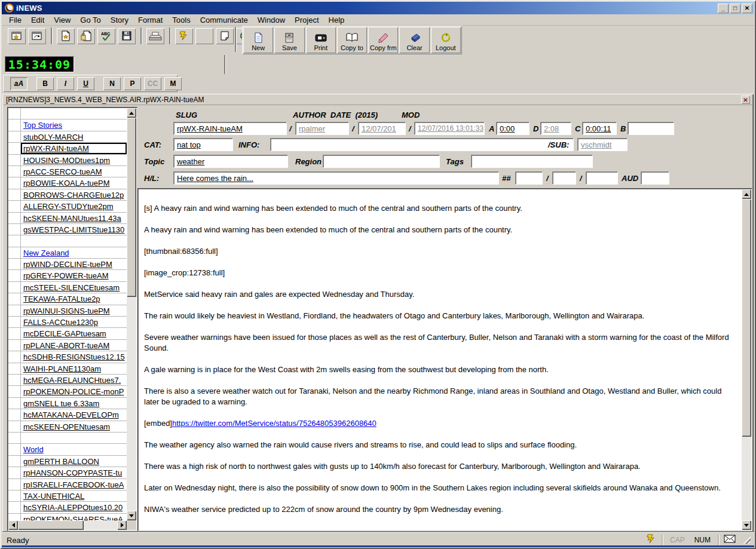 The height and width of the screenshot is (549, 756). Describe the element at coordinates (68, 449) in the screenshot. I see `story-list-item: World` at that location.